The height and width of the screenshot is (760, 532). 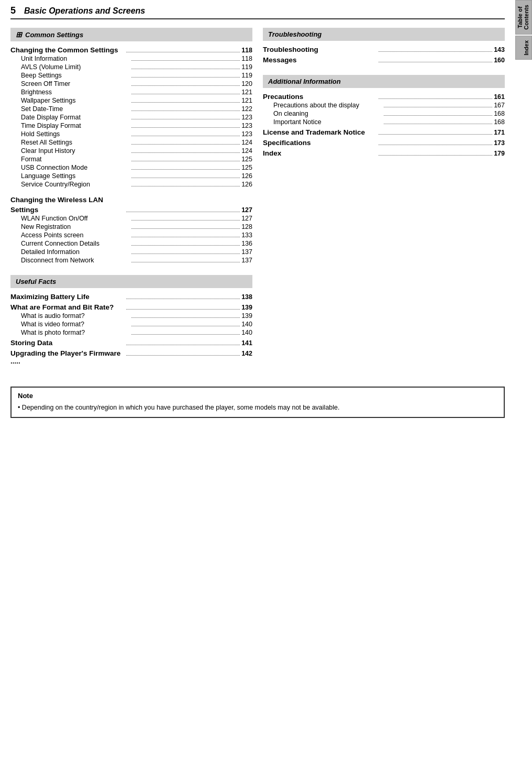 What do you see at coordinates (68, 296) in the screenshot?
I see `entry-title: Maximizing Battery Life` at bounding box center [68, 296].